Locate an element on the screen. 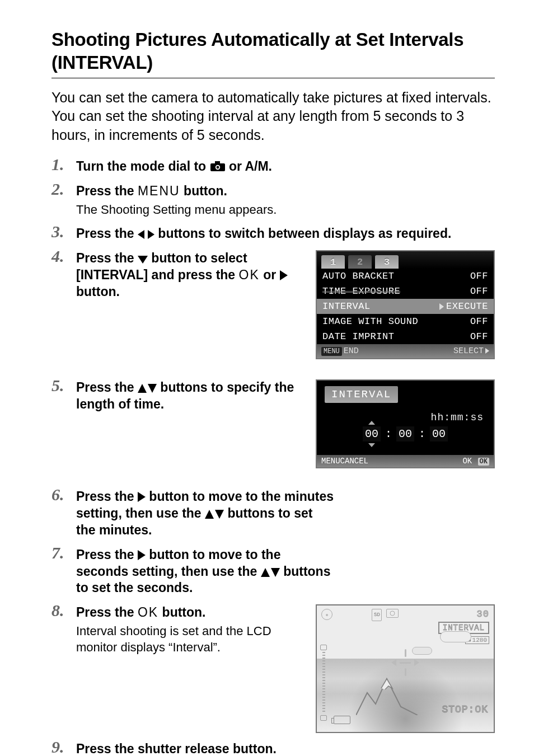 The width and height of the screenshot is (534, 756). flash-icon: ✦ is located at coordinates (327, 614).